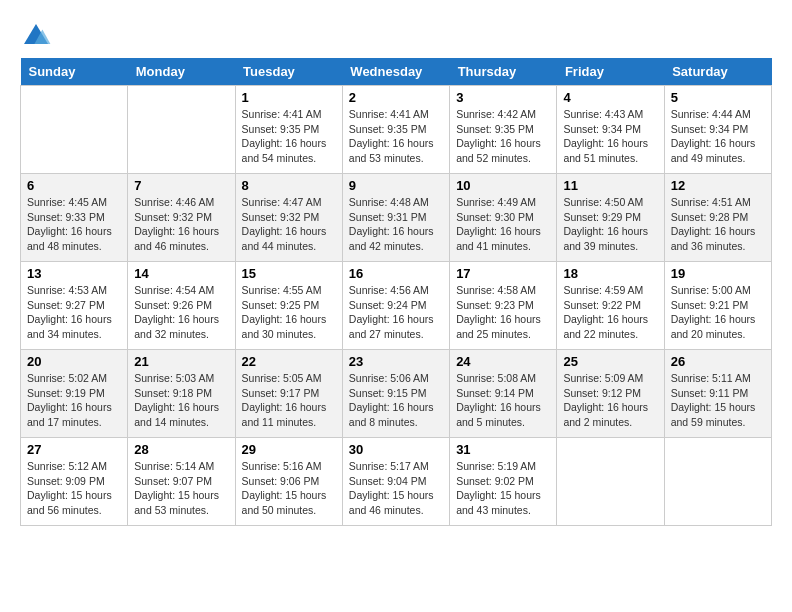  Describe the element at coordinates (503, 186) in the screenshot. I see `day-number: 10` at that location.